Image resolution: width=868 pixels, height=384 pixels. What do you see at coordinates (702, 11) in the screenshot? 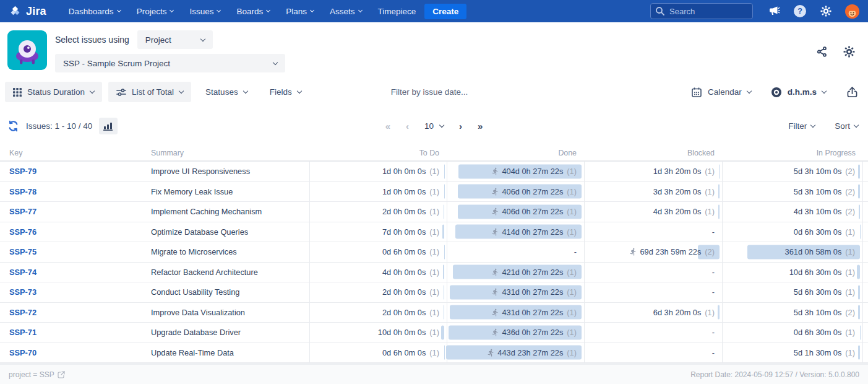
I see `search-input` at bounding box center [702, 11].